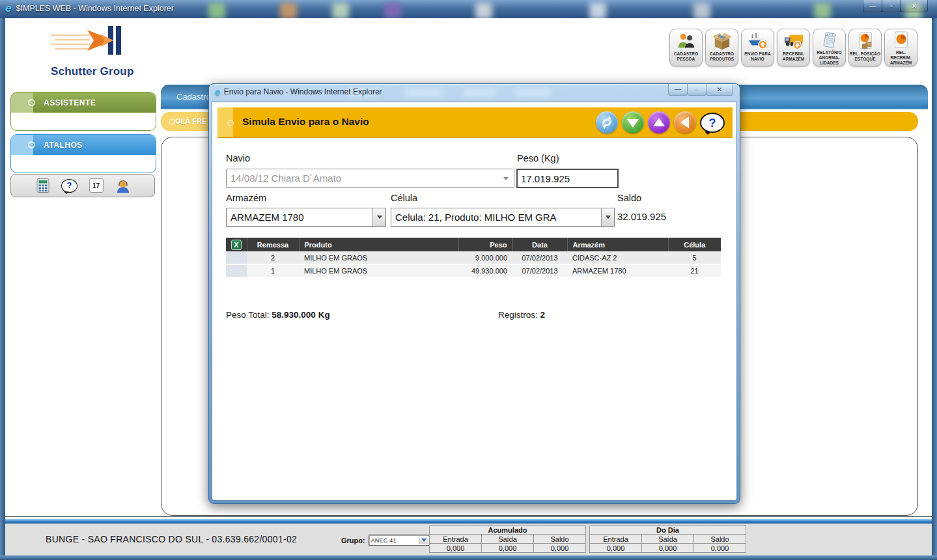  I want to click on sidebar-quick-tray: ? 17, so click(83, 186).